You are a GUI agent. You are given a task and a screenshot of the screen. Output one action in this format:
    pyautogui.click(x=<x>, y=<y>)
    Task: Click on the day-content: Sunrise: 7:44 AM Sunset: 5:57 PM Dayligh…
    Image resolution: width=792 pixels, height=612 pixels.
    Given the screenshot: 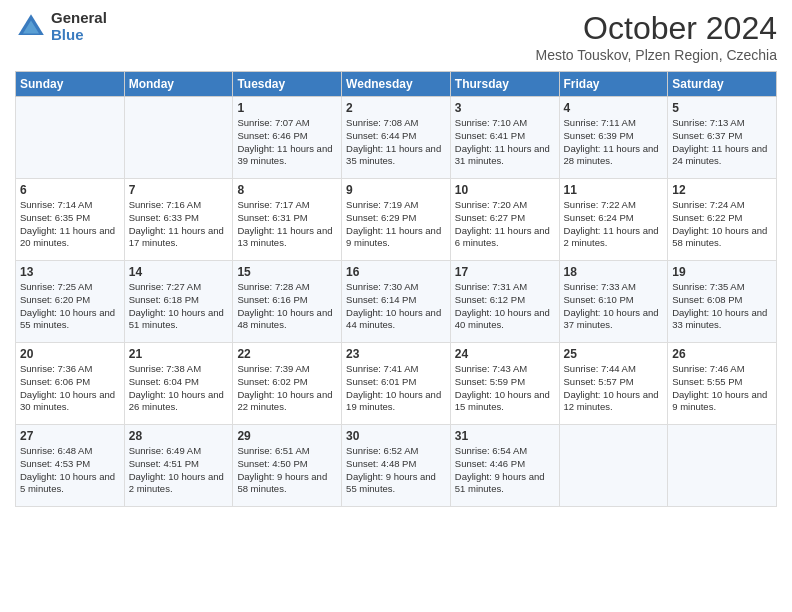 What is the action you would take?
    pyautogui.click(x=614, y=388)
    